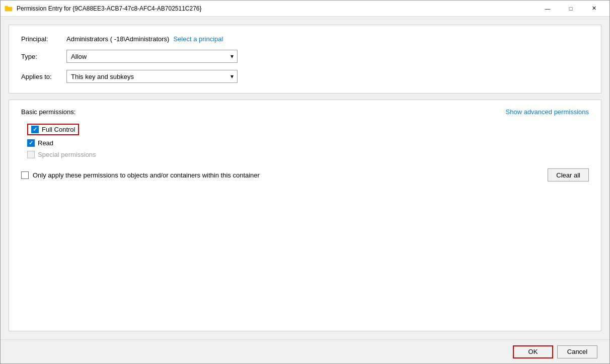  I want to click on applies-to-dropdown: This key and subkeys This key only Subke…, so click(152, 76).